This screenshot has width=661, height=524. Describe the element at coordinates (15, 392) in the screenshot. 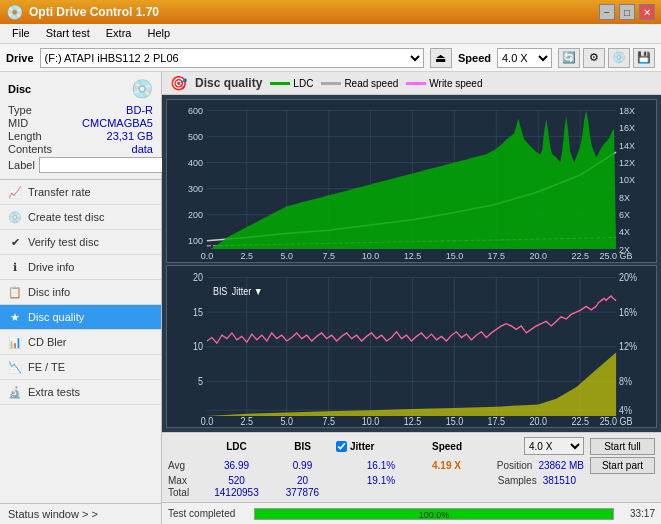

I see `extra-tests-icon: 🔬` at that location.